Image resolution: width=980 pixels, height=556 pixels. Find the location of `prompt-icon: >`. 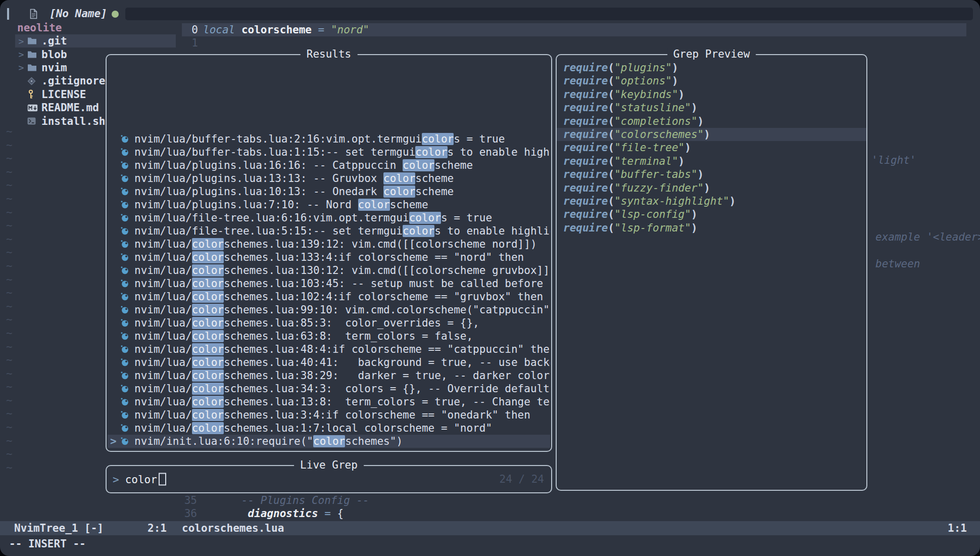

prompt-icon: > is located at coordinates (116, 479).